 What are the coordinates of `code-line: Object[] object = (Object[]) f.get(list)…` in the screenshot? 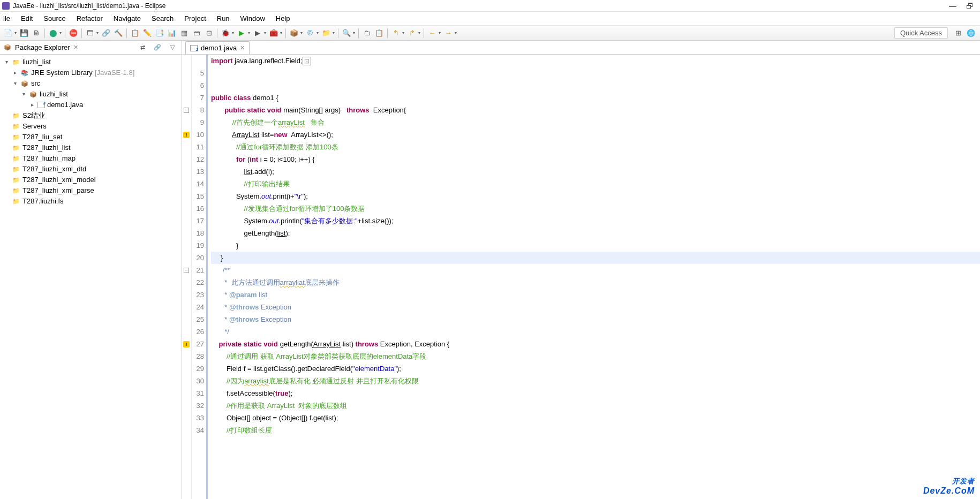 It's located at (595, 418).